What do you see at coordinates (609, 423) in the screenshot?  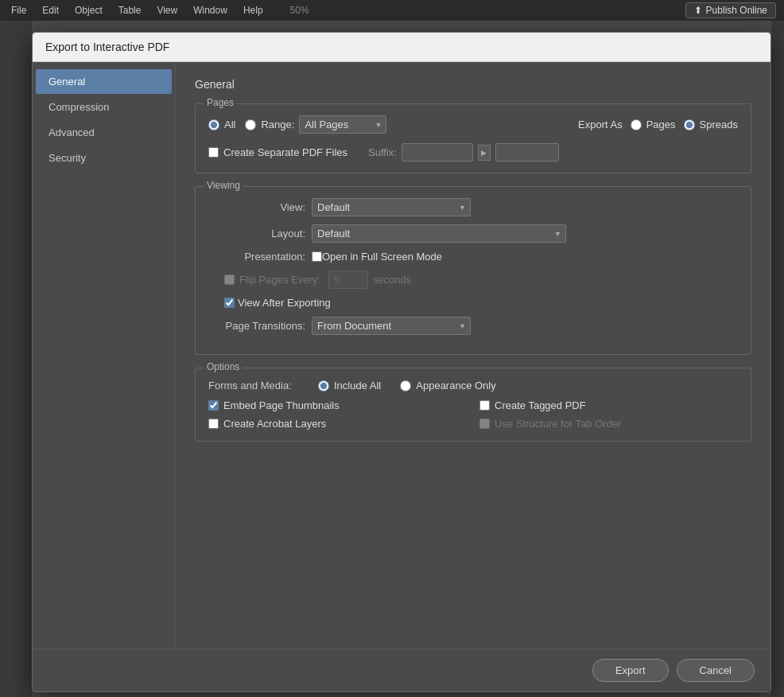 I see `use-structure-row: Use Structure for Tab Order` at bounding box center [609, 423].